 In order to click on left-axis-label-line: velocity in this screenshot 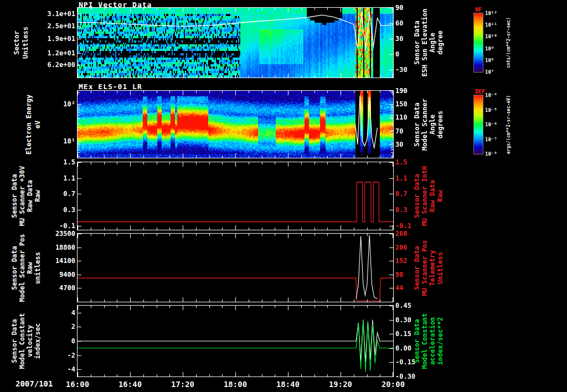, I will do `click(30, 341)`.